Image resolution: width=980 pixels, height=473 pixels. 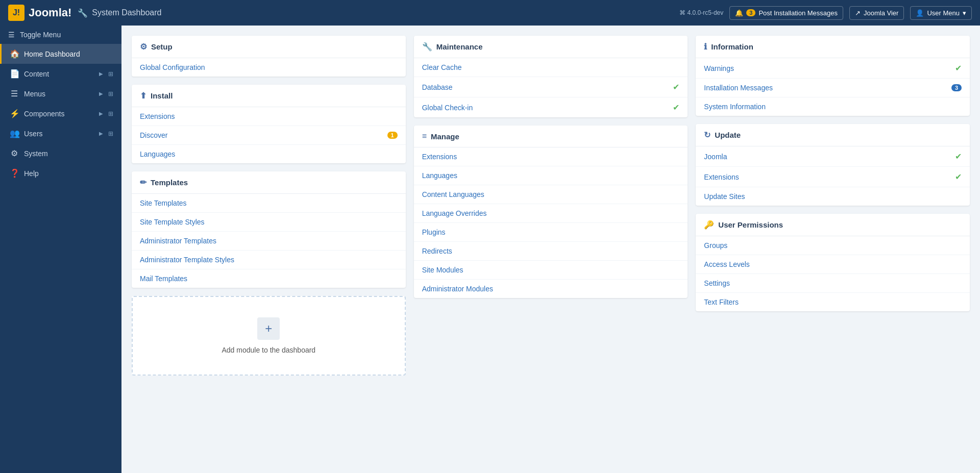 What do you see at coordinates (61, 73) in the screenshot?
I see `sidebar-item-content: 📄 Content ▶ ⊞` at bounding box center [61, 73].